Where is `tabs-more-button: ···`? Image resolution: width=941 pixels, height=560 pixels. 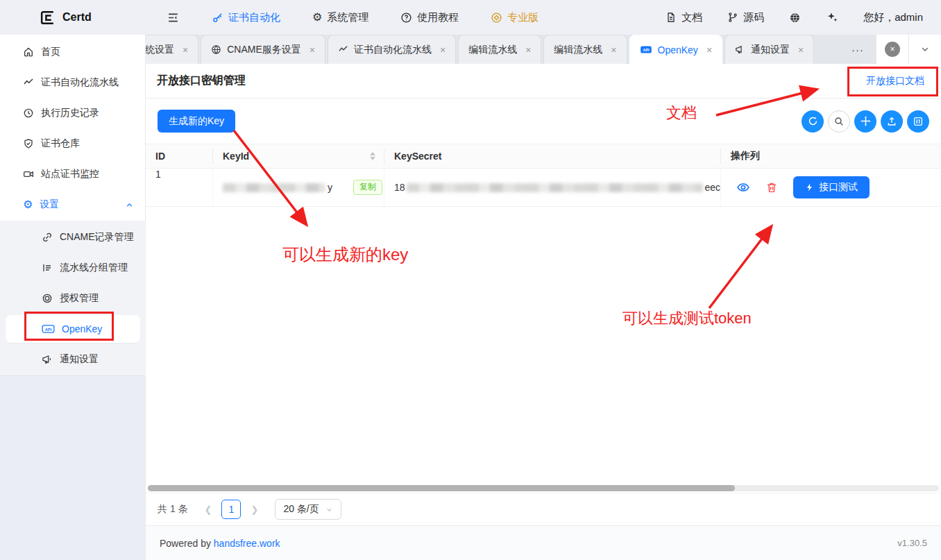
tabs-more-button: ··· is located at coordinates (858, 49).